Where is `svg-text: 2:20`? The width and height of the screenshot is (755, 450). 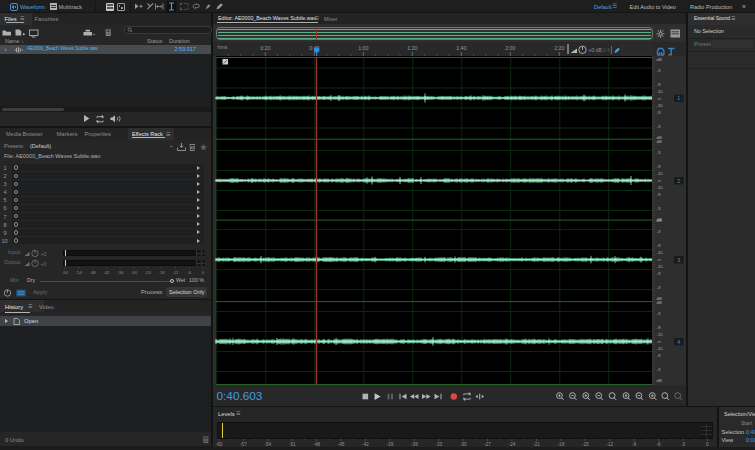
svg-text: 2:20 is located at coordinates (559, 48).